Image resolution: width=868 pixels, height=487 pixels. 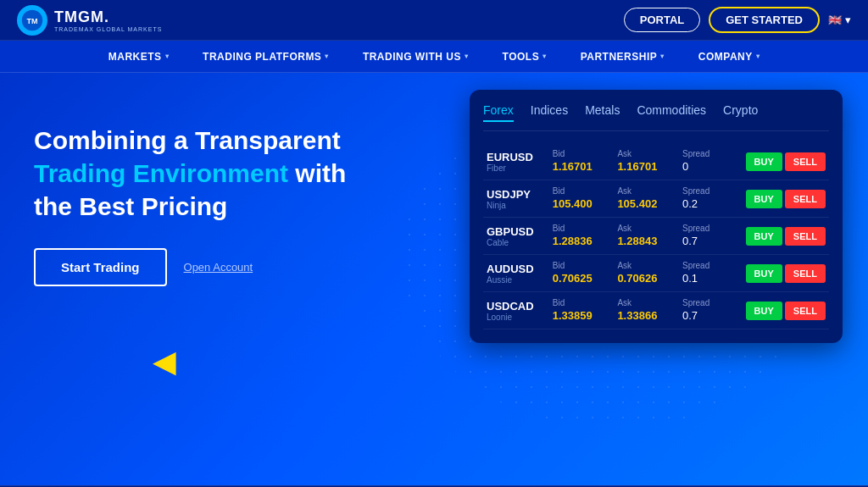 I want to click on open-account-button: Open Account, so click(x=219, y=268).